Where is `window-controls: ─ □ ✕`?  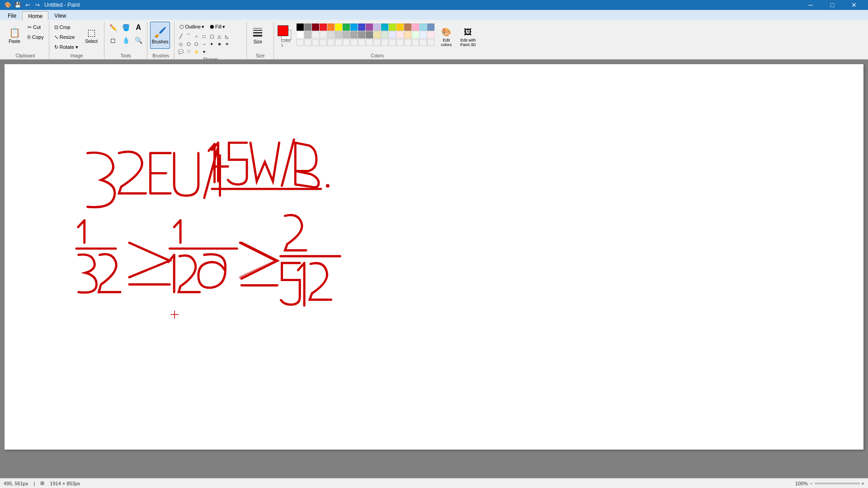 window-controls: ─ □ ✕ is located at coordinates (832, 5).